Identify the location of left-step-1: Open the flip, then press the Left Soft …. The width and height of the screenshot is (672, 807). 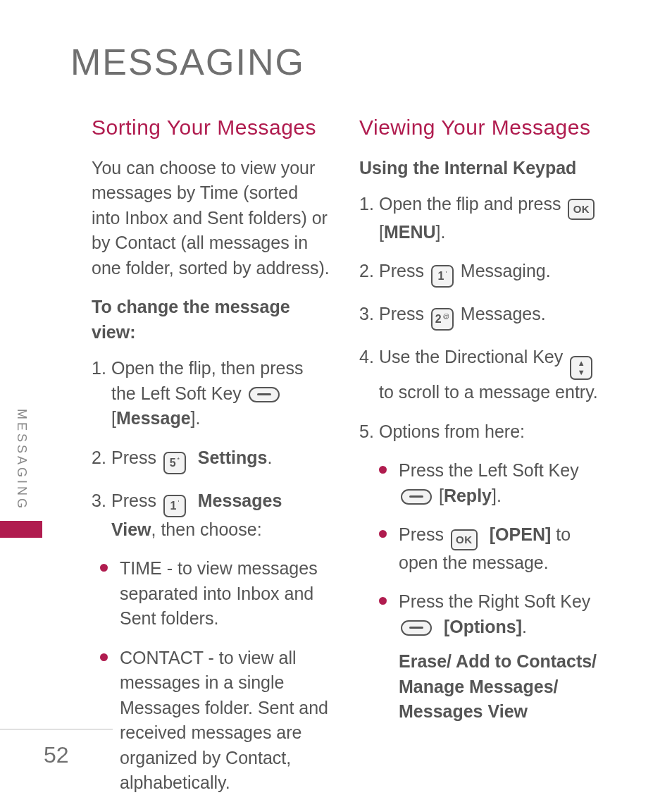
(211, 393).